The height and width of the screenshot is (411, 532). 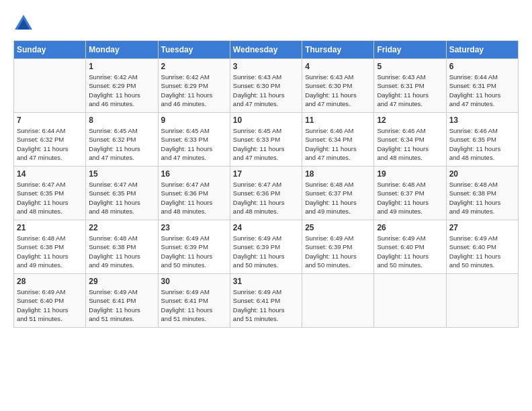 I want to click on logo-icon, so click(x=24, y=24).